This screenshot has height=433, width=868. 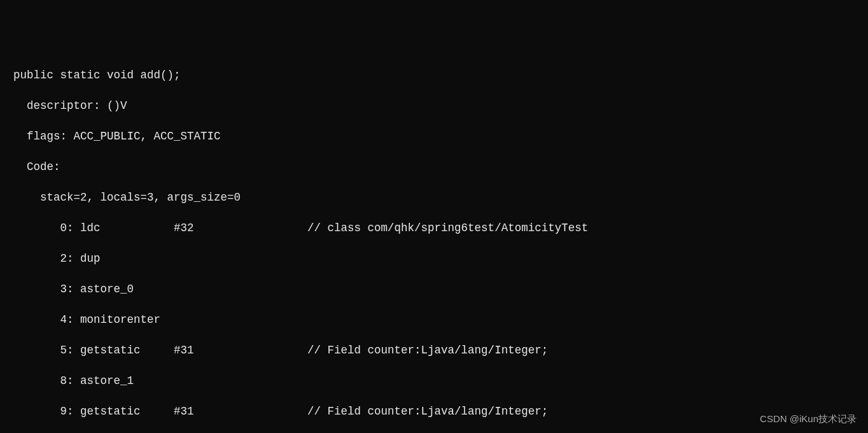 I want to click on instruction-line: 3: astore_0, so click(x=434, y=289).